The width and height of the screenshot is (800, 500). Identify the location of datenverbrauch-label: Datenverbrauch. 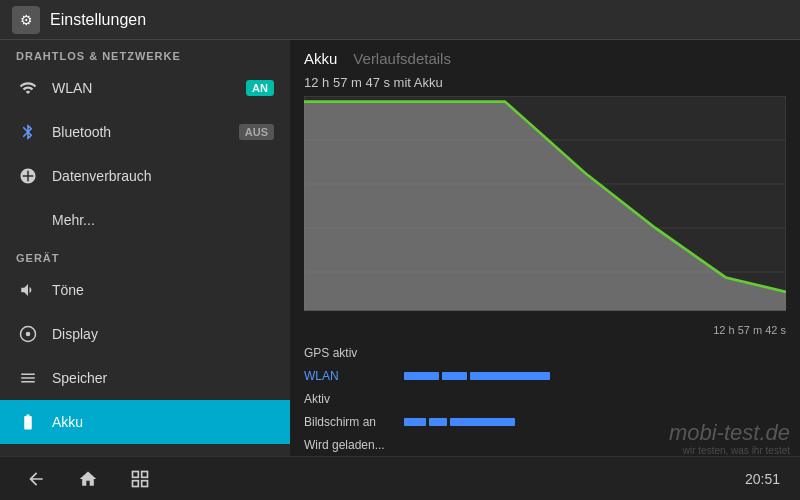
(163, 176).